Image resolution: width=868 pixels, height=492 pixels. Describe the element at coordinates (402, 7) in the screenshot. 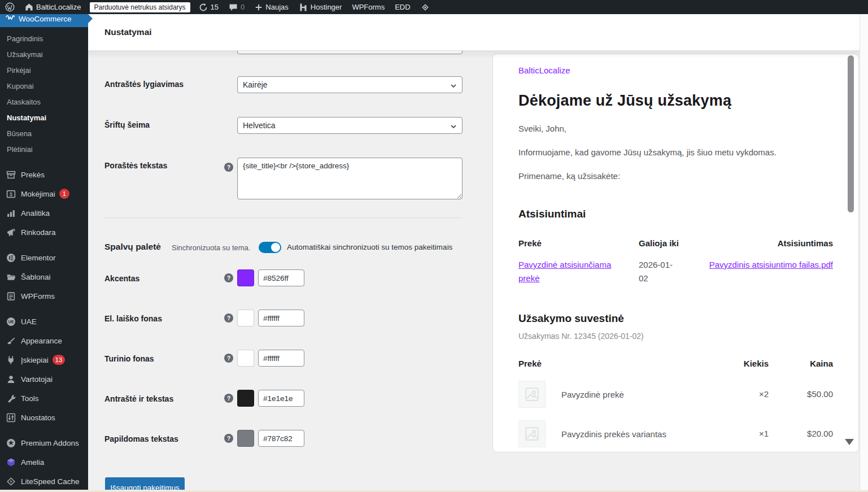

I see `edd-label: EDD` at that location.